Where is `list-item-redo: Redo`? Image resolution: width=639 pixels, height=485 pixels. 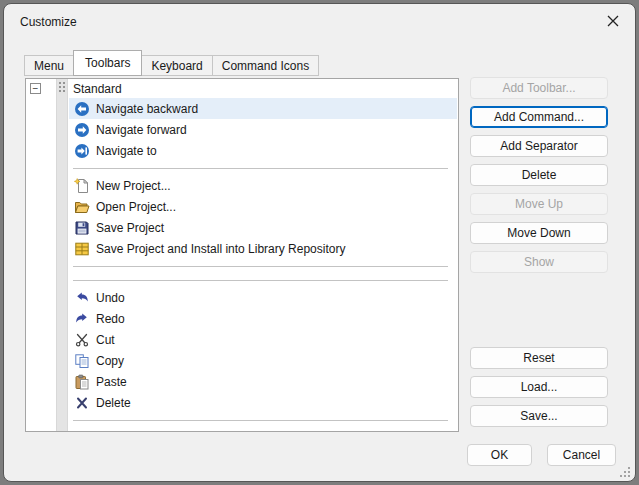 list-item-redo: Redo is located at coordinates (242, 318).